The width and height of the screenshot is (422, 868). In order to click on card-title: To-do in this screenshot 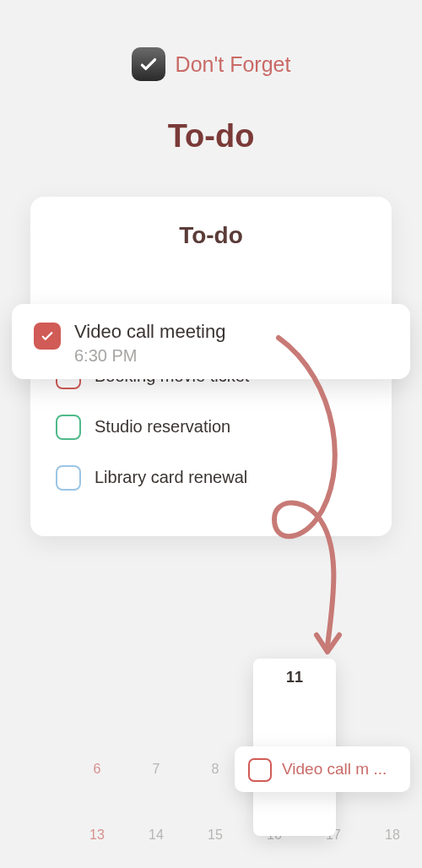, I will do `click(211, 236)`.